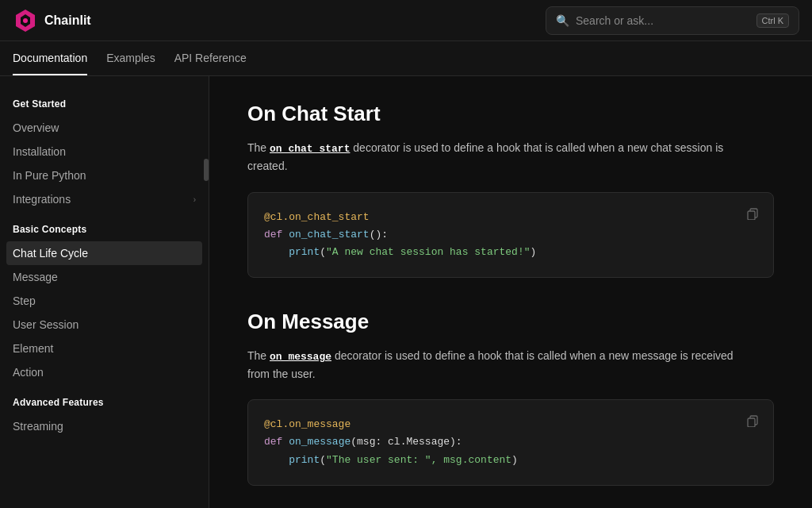 Image resolution: width=812 pixels, height=508 pixels. What do you see at coordinates (52, 21) in the screenshot?
I see `logo: Chainlit` at bounding box center [52, 21].